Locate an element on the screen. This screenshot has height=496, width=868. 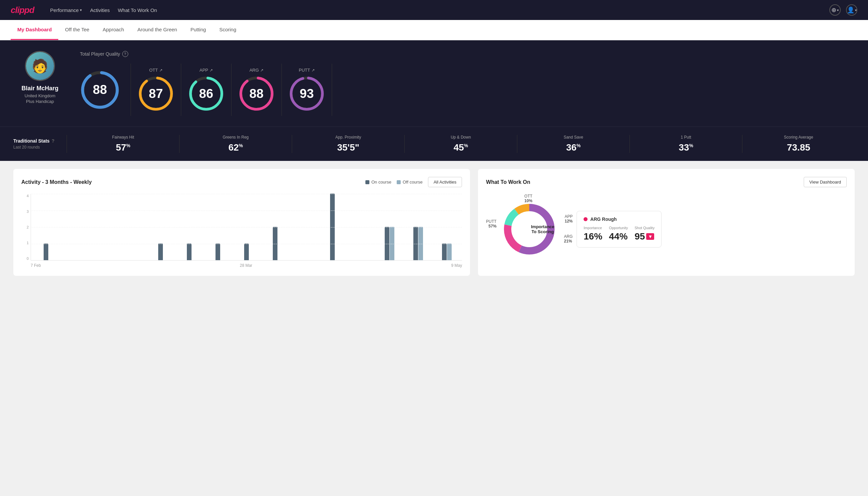
nav-activities: Activities is located at coordinates (100, 10).